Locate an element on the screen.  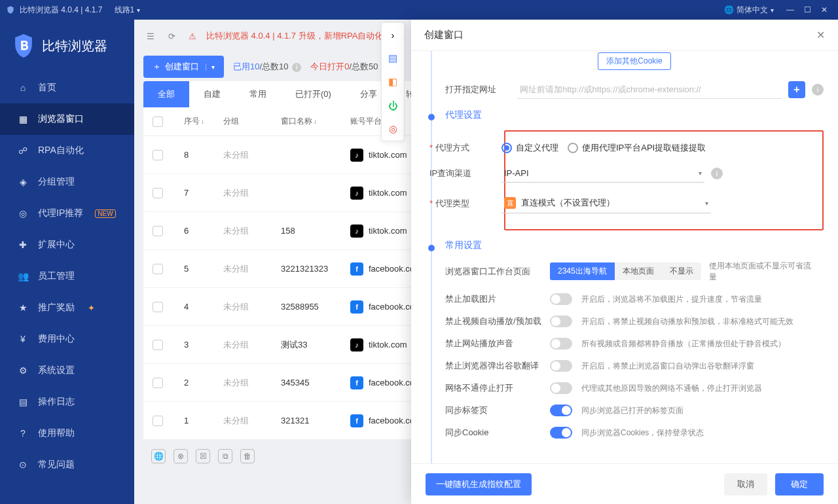
switch-label-2: 禁止网站播放声音 is located at coordinates (498, 344).